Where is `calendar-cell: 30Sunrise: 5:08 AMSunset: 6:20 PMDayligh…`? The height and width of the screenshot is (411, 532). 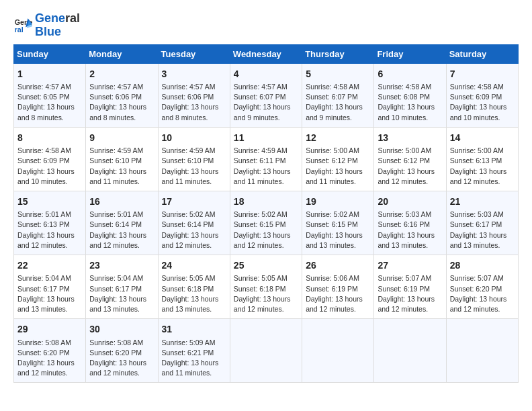
calendar-cell: 30Sunrise: 5:08 AMSunset: 6:20 PMDayligh… is located at coordinates (122, 351).